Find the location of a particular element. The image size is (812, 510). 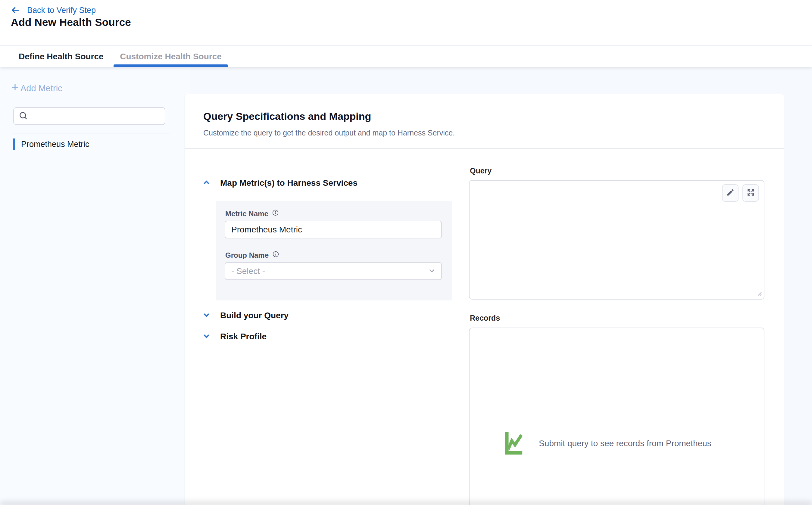

line-chart-icon is located at coordinates (514, 444).